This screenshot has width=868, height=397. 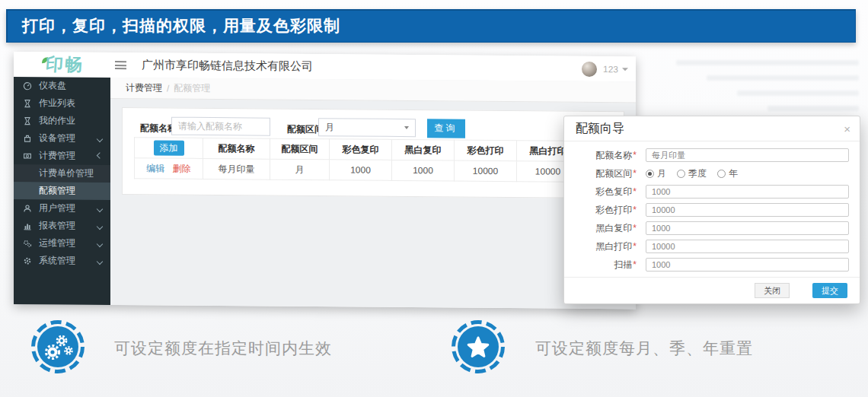 What do you see at coordinates (227, 65) in the screenshot?
I see `company-name: 广州市享印畅链信息技术有限公司` at bounding box center [227, 65].